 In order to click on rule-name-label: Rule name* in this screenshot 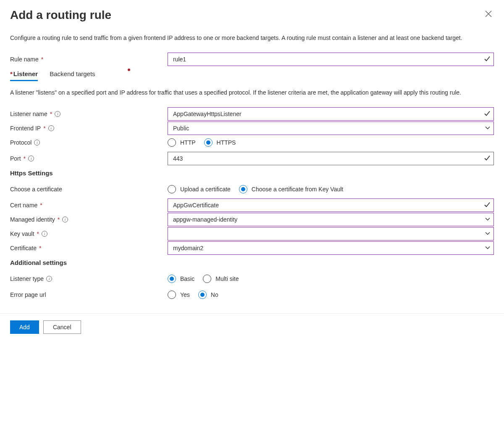, I will do `click(89, 59)`.